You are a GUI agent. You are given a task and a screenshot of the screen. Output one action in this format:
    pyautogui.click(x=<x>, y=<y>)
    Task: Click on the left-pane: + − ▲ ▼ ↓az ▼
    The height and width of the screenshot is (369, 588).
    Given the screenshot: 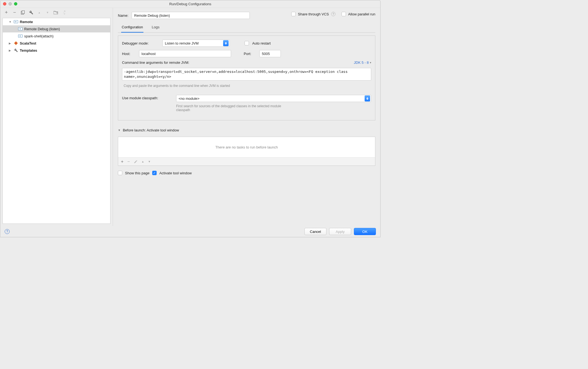 What is the action you would take?
    pyautogui.click(x=57, y=117)
    